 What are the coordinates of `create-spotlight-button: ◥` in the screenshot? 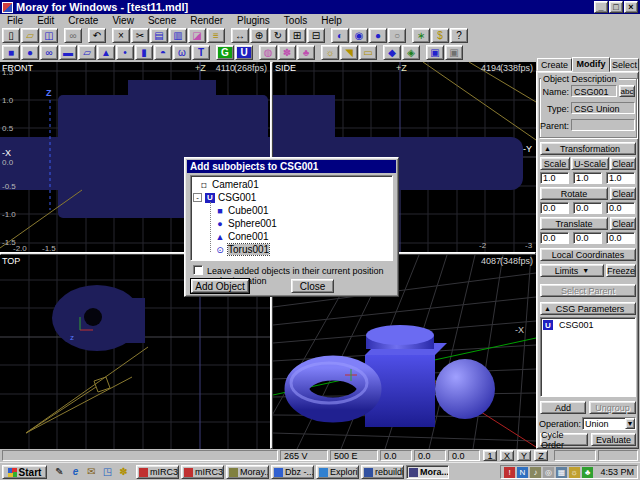 It's located at (349, 52).